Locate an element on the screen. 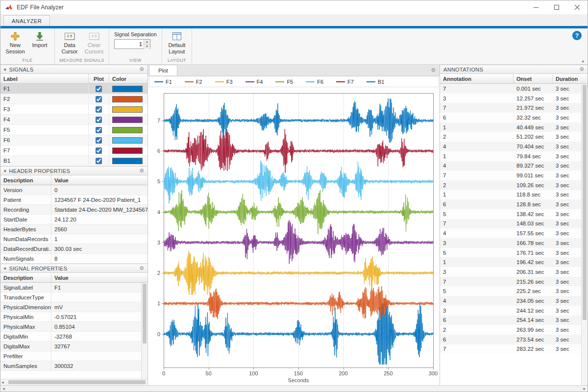 The height and width of the screenshot is (392, 588). table-row: 3244.12 sec3 sec is located at coordinates (511, 311).